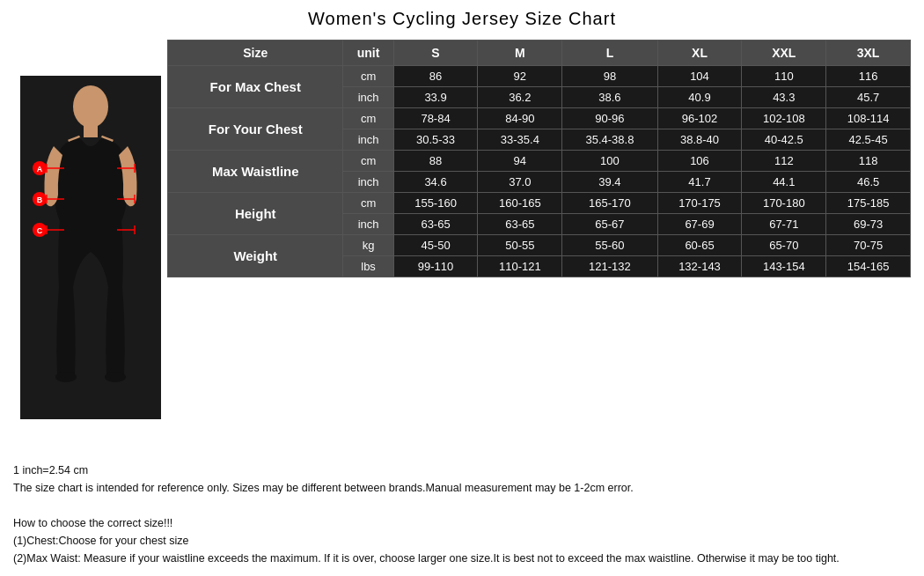  I want to click on data-cell: 67-71, so click(784, 225).